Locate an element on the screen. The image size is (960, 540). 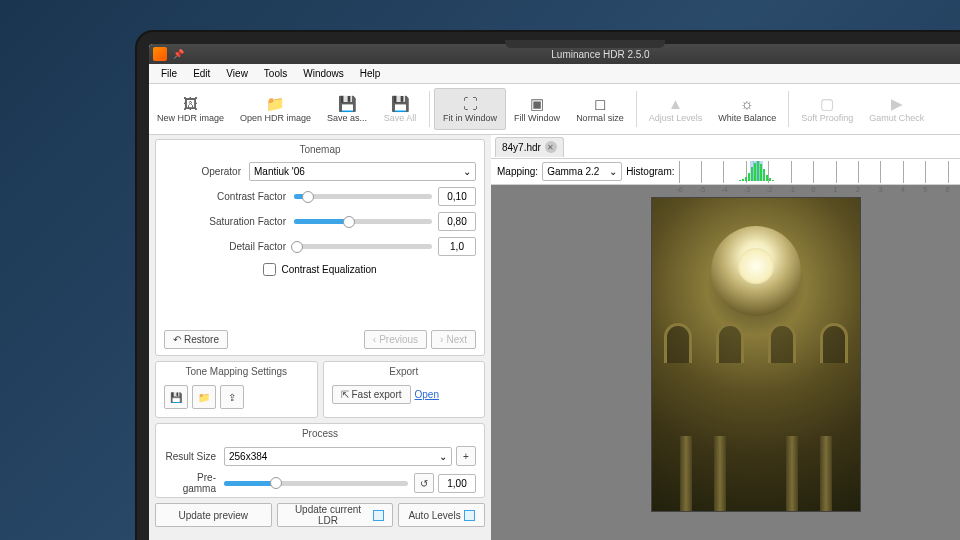
histogram: -6-5-4-3-2-1012345678 is located at coordinates (820, 172).